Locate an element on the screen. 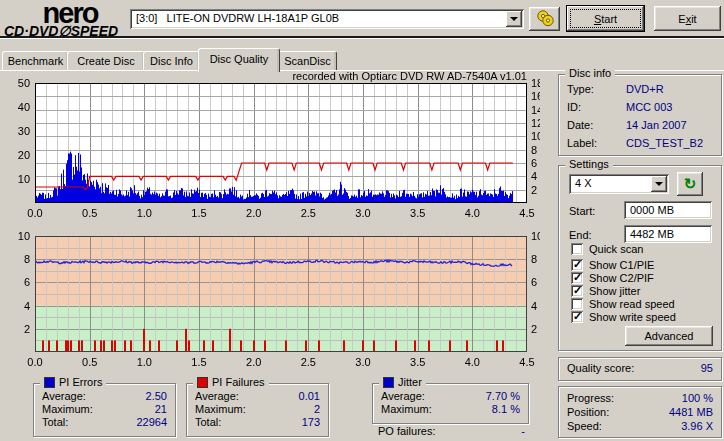  advanced-button-label: Advanced is located at coordinates (670, 336).